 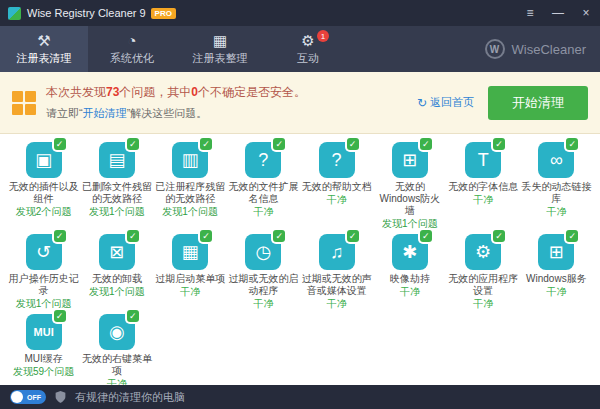 What do you see at coordinates (117, 193) in the screenshot?
I see `item-label: 已删除文件残留的无效路径` at bounding box center [117, 193].